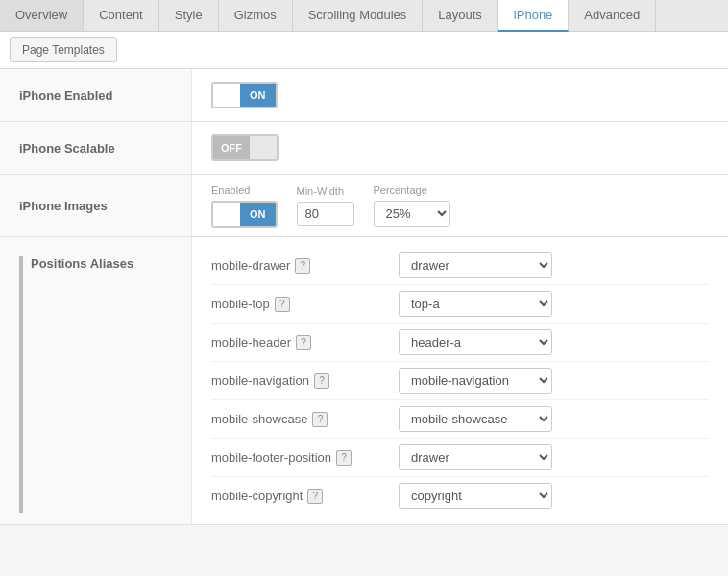 The image size is (728, 576). I want to click on alias-select-mobile-top: drawer top-a header-a mobile-navigation …, so click(475, 303).